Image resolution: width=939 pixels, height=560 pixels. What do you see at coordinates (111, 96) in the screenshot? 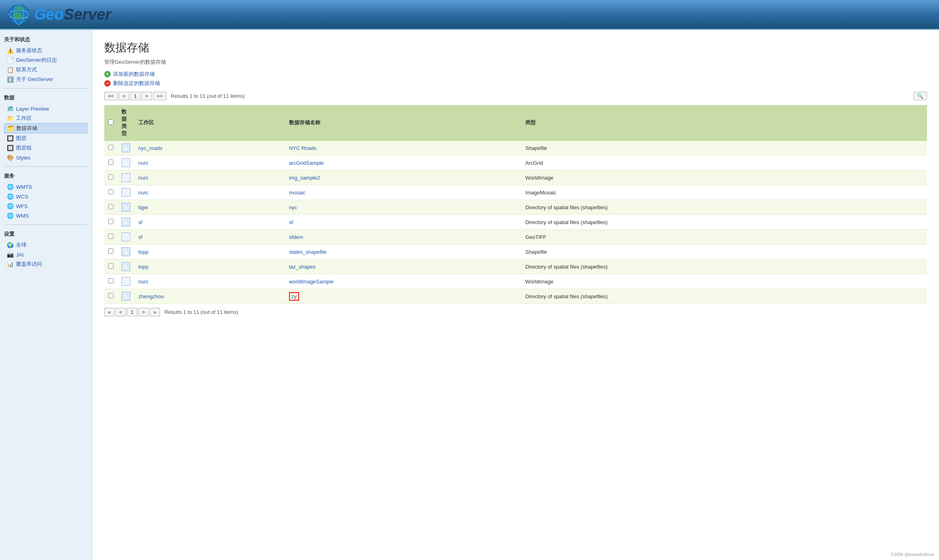
I see `first-page-btn: <<` at bounding box center [111, 96].